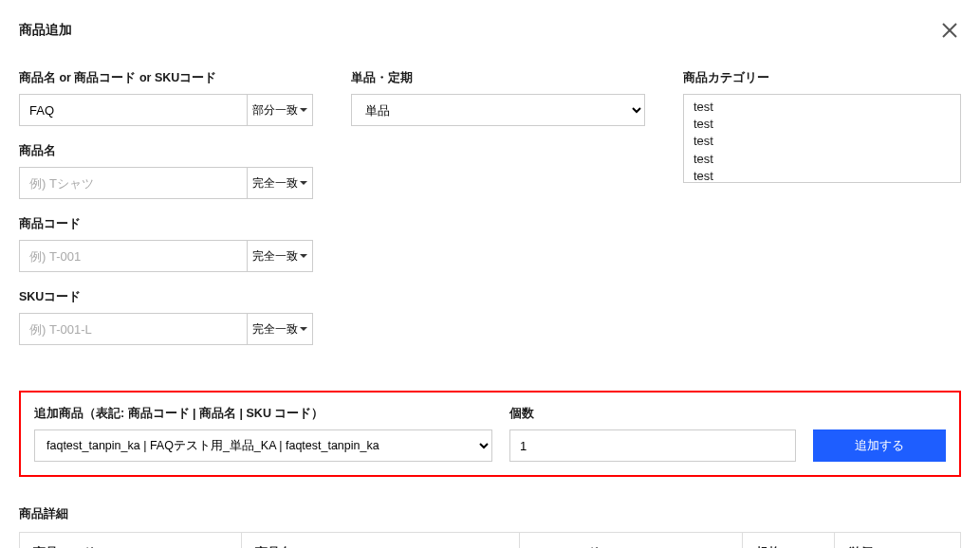 Image resolution: width=980 pixels, height=548 pixels. Describe the element at coordinates (490, 514) in the screenshot. I see `detail-title: 商品詳細` at that location.